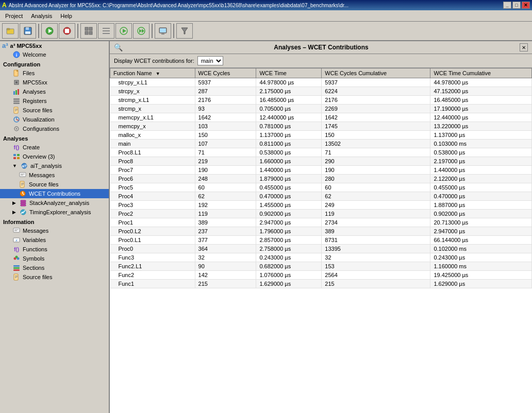  What do you see at coordinates (66, 16) in the screenshot?
I see `menu-help: Help` at bounding box center [66, 16].